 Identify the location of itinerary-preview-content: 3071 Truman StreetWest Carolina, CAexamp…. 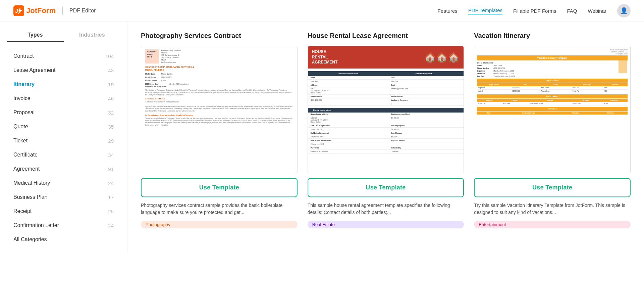
(552, 109).